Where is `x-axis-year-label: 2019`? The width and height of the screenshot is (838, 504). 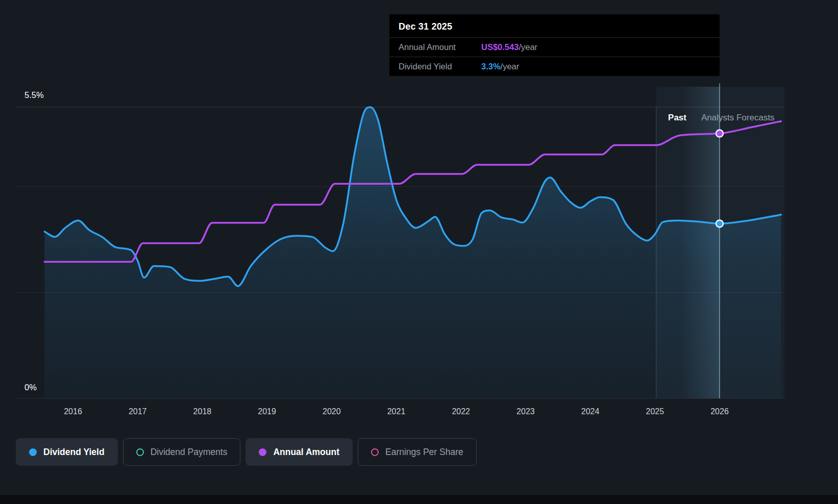 x-axis-year-label: 2019 is located at coordinates (267, 411).